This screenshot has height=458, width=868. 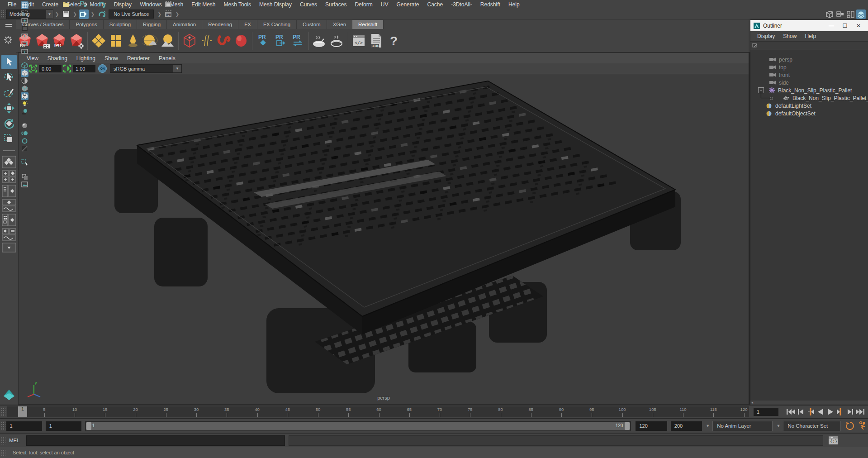 What do you see at coordinates (86, 58) in the screenshot?
I see `panel-menu-lighting: Lighting` at bounding box center [86, 58].